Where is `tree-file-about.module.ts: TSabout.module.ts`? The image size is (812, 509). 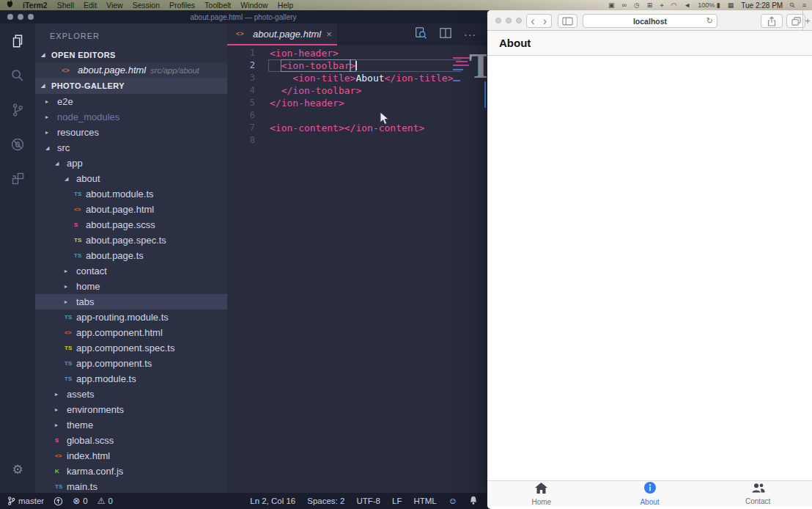 tree-file-about.module.ts: TSabout.module.ts is located at coordinates (131, 194).